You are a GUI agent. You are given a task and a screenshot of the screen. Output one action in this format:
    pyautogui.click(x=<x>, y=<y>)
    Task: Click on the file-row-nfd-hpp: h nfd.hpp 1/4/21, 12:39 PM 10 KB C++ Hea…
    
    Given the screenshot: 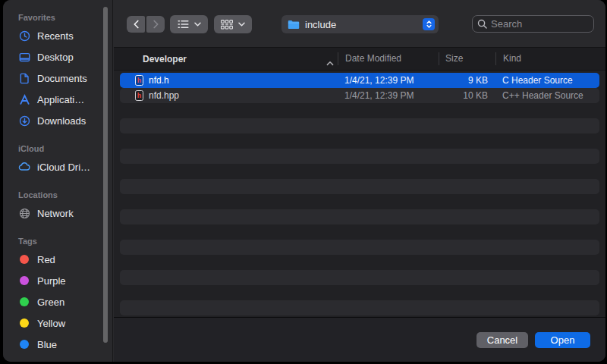 What is the action you would take?
    pyautogui.click(x=360, y=96)
    